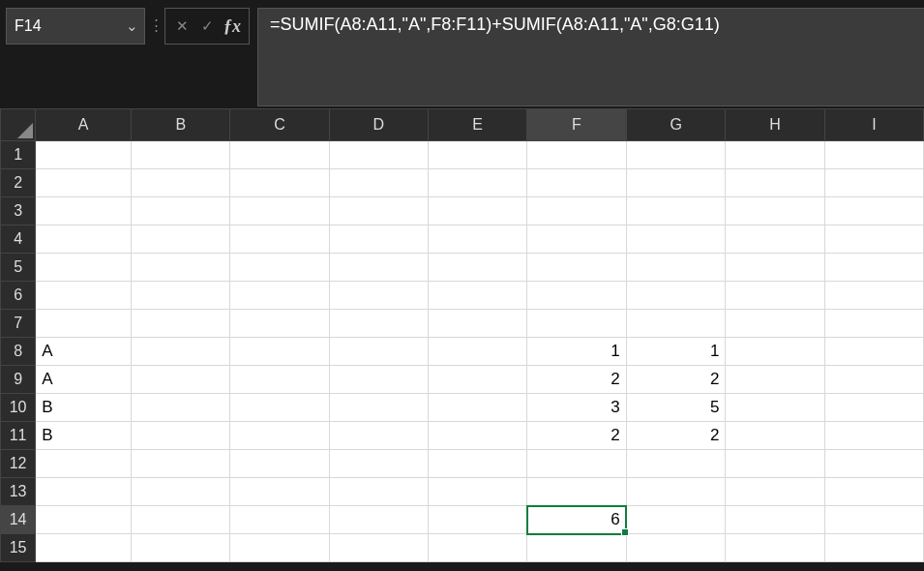  Describe the element at coordinates (675, 155) in the screenshot. I see `cell-G1` at that location.